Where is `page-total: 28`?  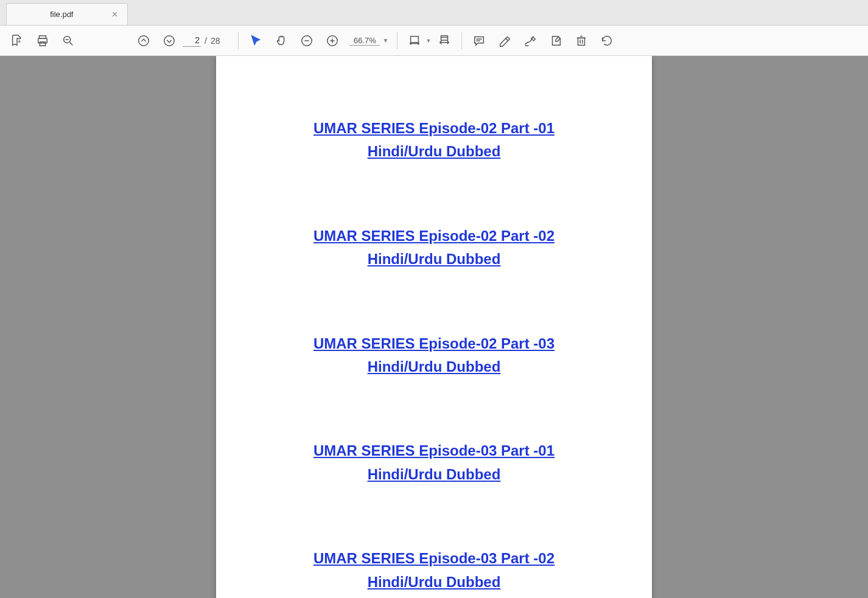 page-total: 28 is located at coordinates (215, 41).